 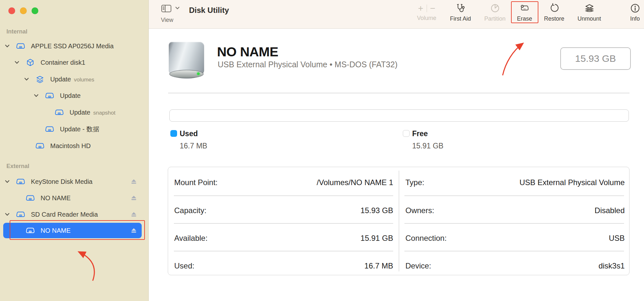 What do you see at coordinates (63, 62) in the screenshot?
I see `sidebar-item-text: Container disk1` at bounding box center [63, 62].